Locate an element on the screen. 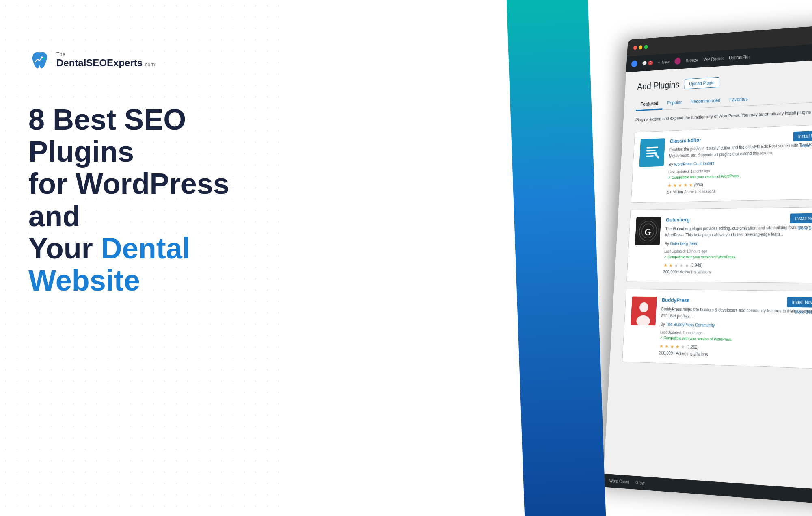  brand-dotcom: .com is located at coordinates (149, 64).